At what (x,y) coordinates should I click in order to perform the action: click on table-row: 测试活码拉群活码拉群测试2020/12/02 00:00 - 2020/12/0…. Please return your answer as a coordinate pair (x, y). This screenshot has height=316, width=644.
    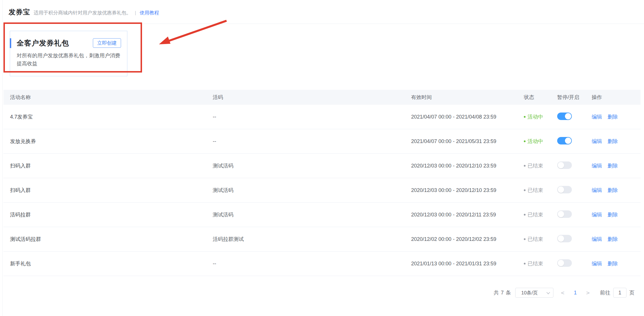
    Looking at the image, I should click on (322, 239).